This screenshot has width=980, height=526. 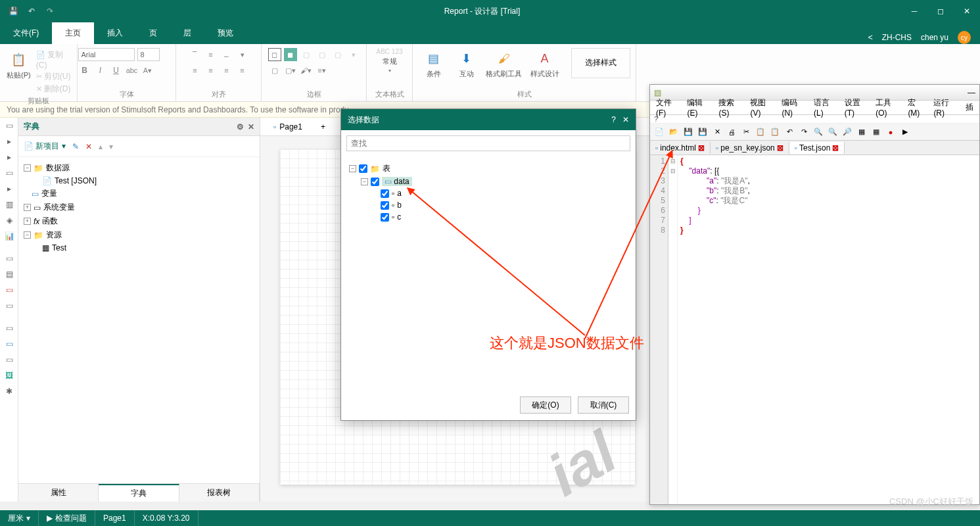 What do you see at coordinates (659, 132) in the screenshot?
I see `tb-new-icon: 📄` at bounding box center [659, 132].